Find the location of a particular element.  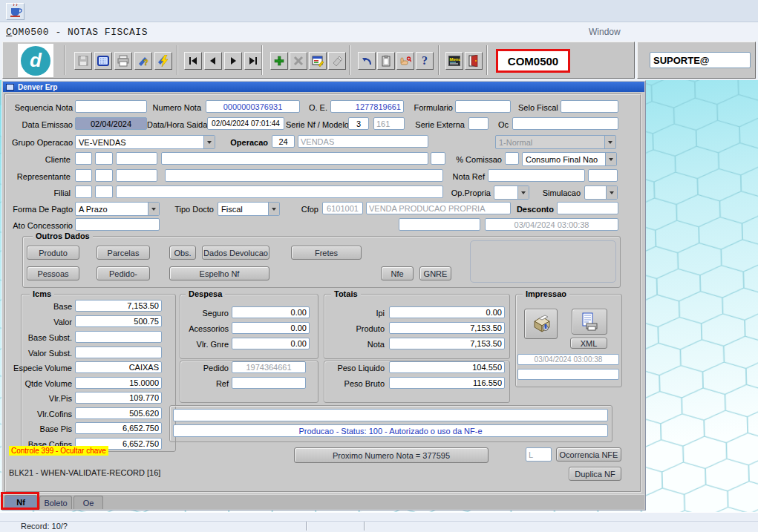

execute-query-button is located at coordinates (163, 61).